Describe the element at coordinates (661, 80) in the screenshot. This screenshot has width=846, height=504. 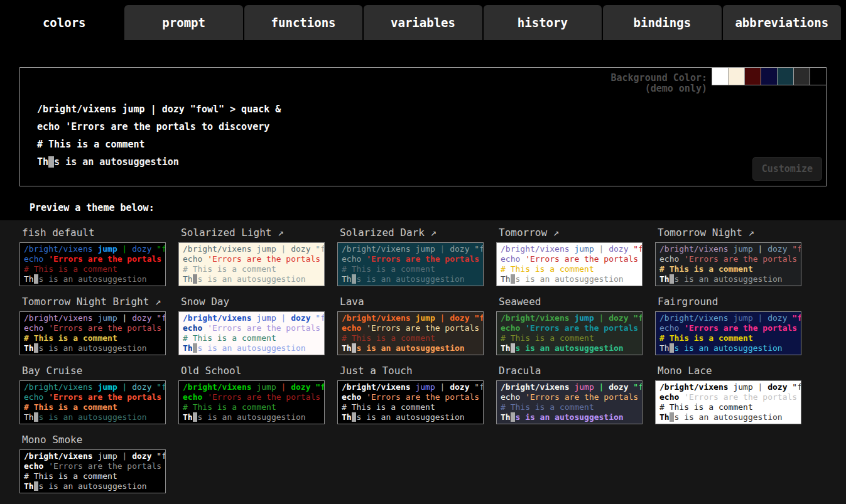
I see `background-color-label: Background Color: (demo only)` at that location.